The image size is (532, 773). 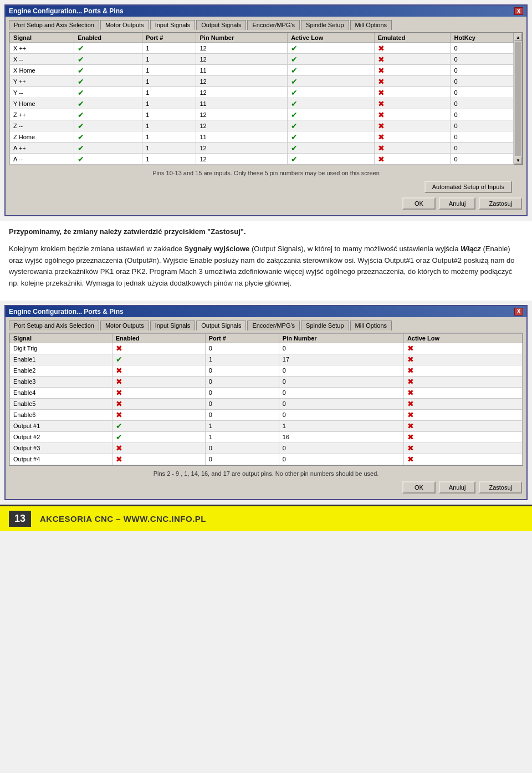 What do you see at coordinates (125, 25) in the screenshot?
I see `tab-motor-outputs: Motor Outputs` at bounding box center [125, 25].